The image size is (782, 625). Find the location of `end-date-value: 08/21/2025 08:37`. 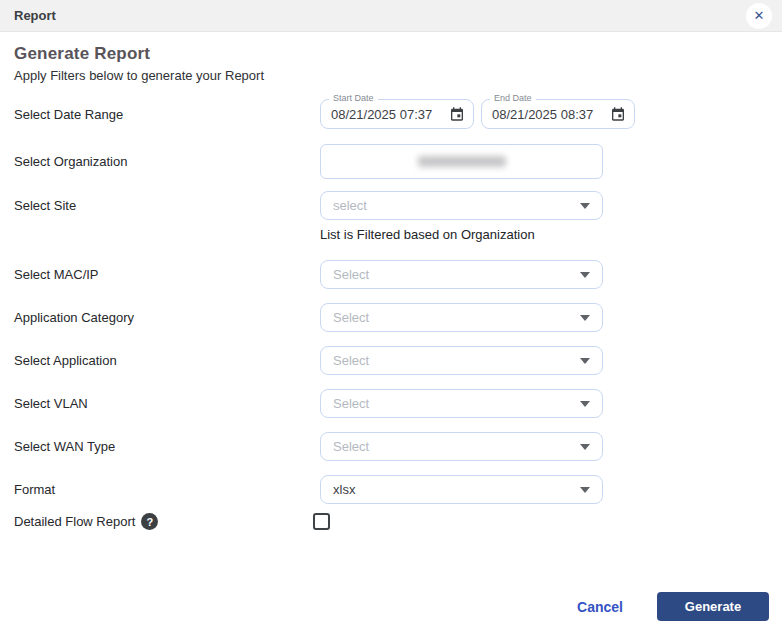

end-date-value: 08/21/2025 08:37 is located at coordinates (551, 114).